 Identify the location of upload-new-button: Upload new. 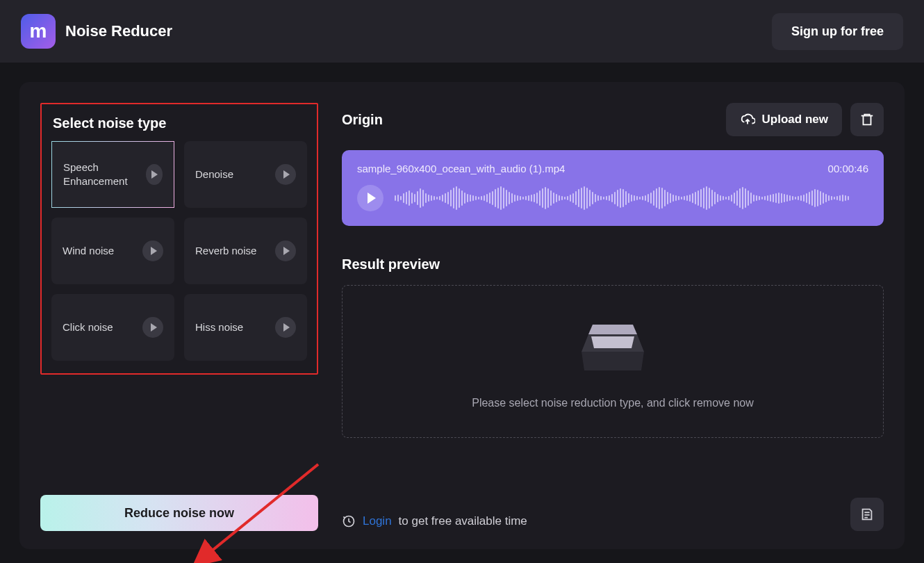
(784, 120).